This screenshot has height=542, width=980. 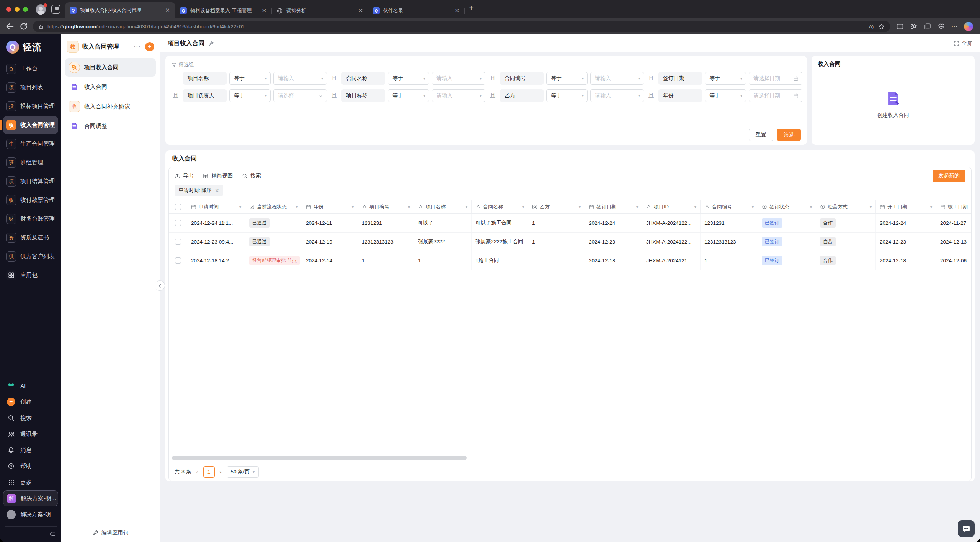 What do you see at coordinates (969, 26) in the screenshot?
I see `copilot-icon` at bounding box center [969, 26].